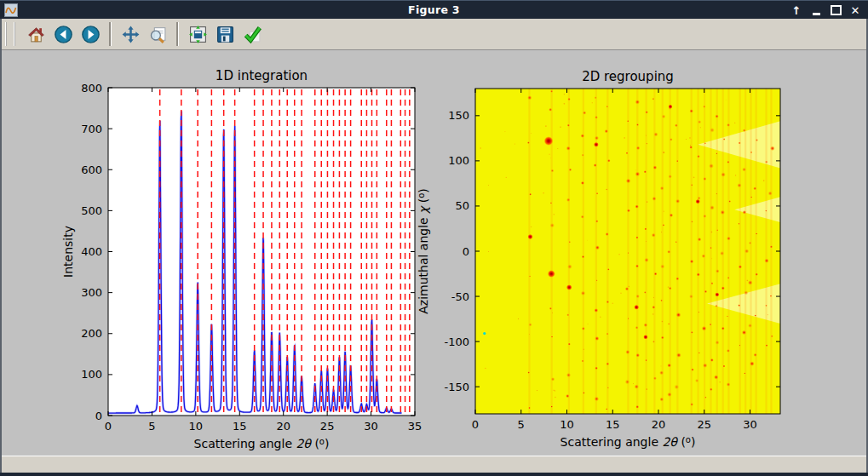 The image size is (868, 476). I want to click on plot-title: 2D regrouping, so click(628, 77).